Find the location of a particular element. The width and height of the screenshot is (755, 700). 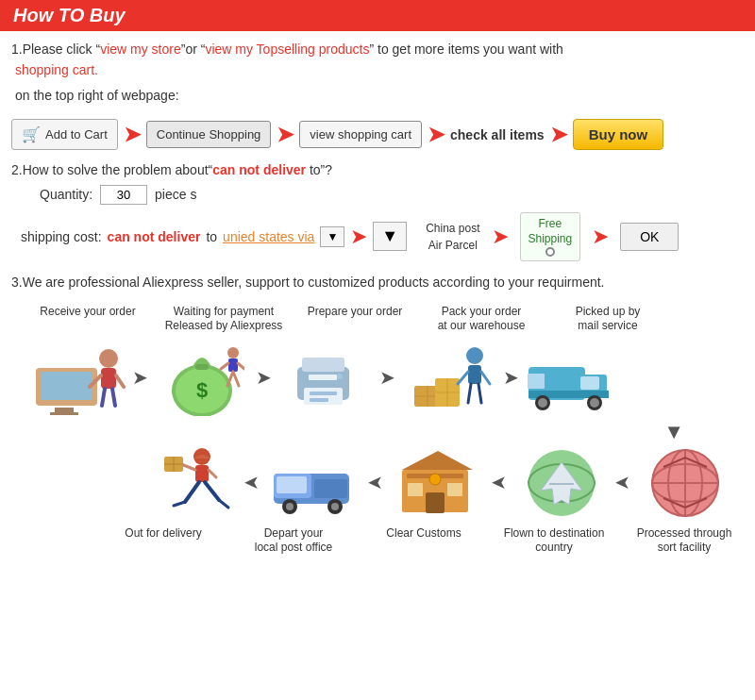

label-depart: Depart yourlocal post office is located at coordinates (294, 542).